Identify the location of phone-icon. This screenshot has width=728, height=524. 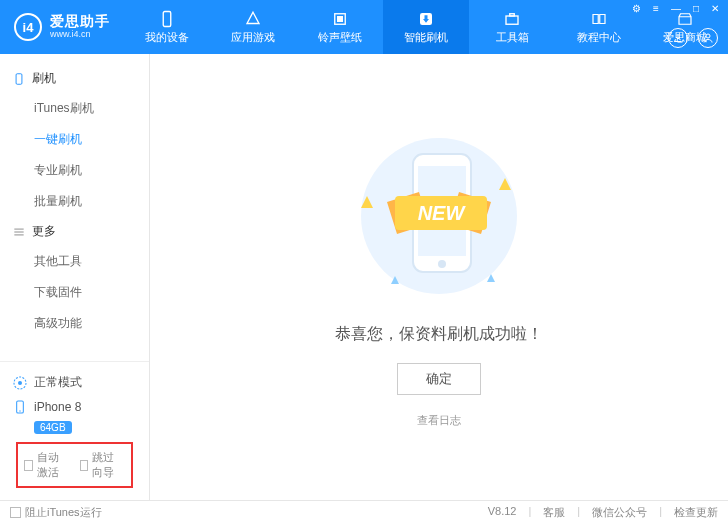
(19, 79).